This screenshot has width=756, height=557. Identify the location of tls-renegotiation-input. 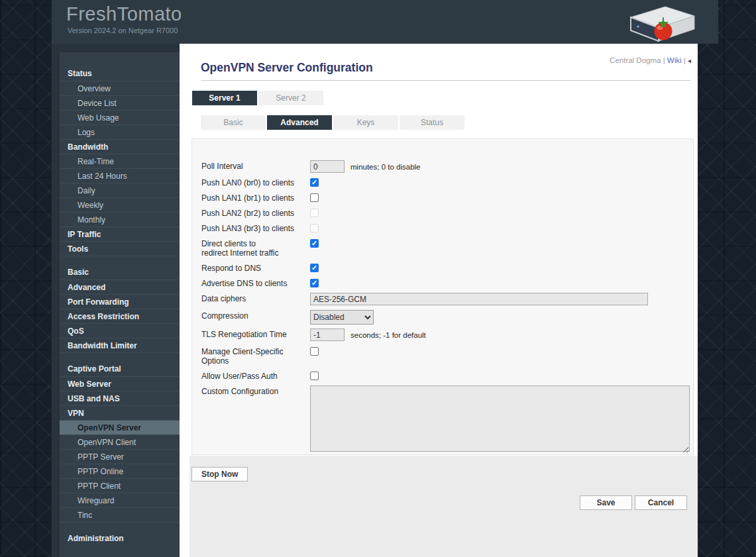
(327, 335).